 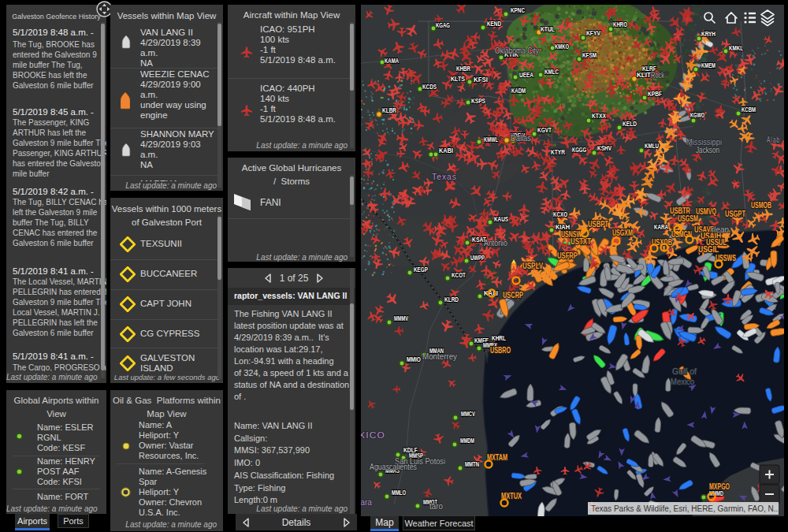 What do you see at coordinates (463, 69) in the screenshot?
I see `svg-text: KHBR` at bounding box center [463, 69].